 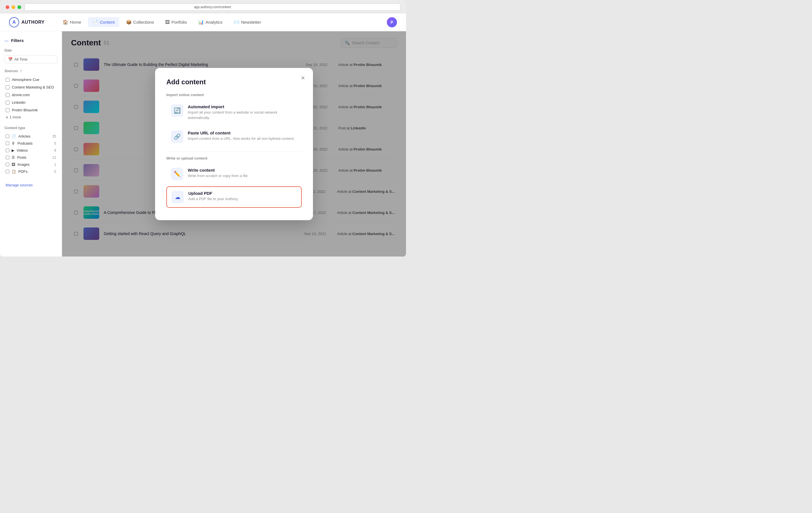 I want to click on write-content-option: ✏️ Write content Write from scratch or c…, so click(x=234, y=174).